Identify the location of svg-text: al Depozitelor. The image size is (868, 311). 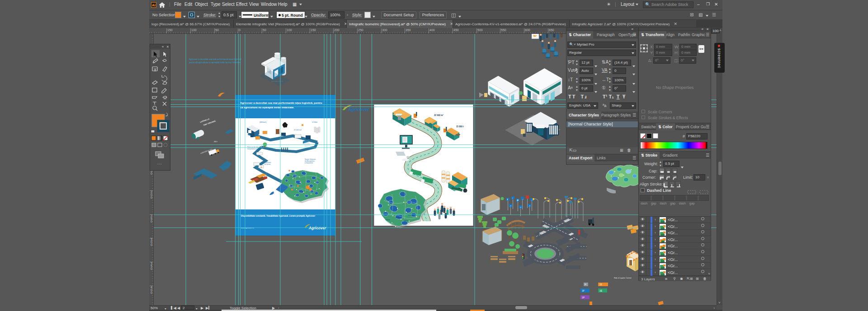
(309, 163).